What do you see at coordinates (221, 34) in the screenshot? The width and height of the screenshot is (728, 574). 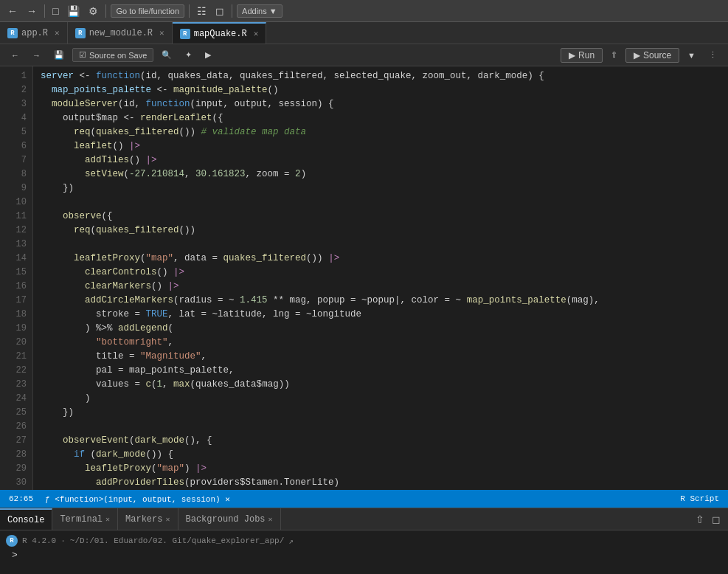 I see `tab-label-mapquake: mapQuake.R` at bounding box center [221, 34].